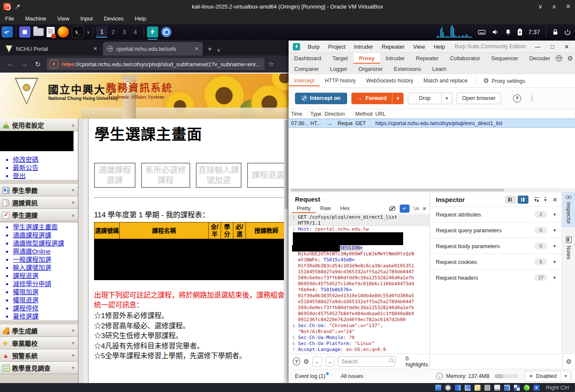 This screenshot has width=575, height=392. What do you see at coordinates (540, 6) in the screenshot?
I see `minimize-icon: ∨` at bounding box center [540, 6].